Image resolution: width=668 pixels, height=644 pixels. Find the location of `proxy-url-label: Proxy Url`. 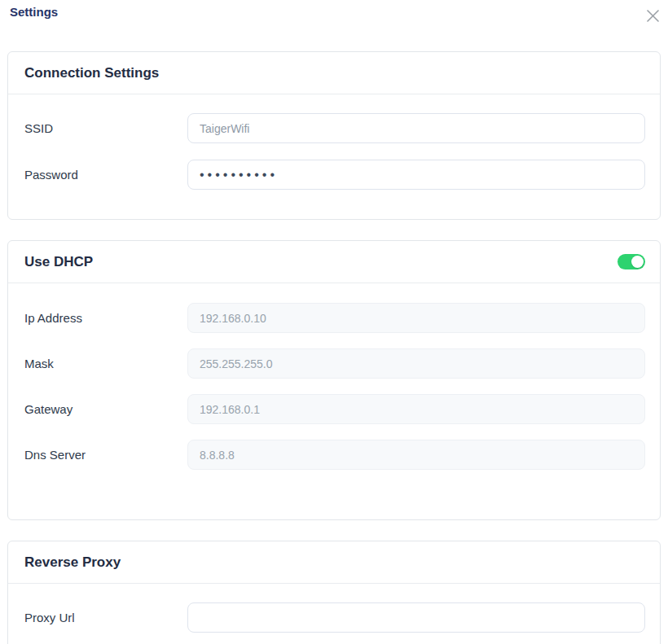

proxy-url-label: Proxy Url is located at coordinates (106, 617).